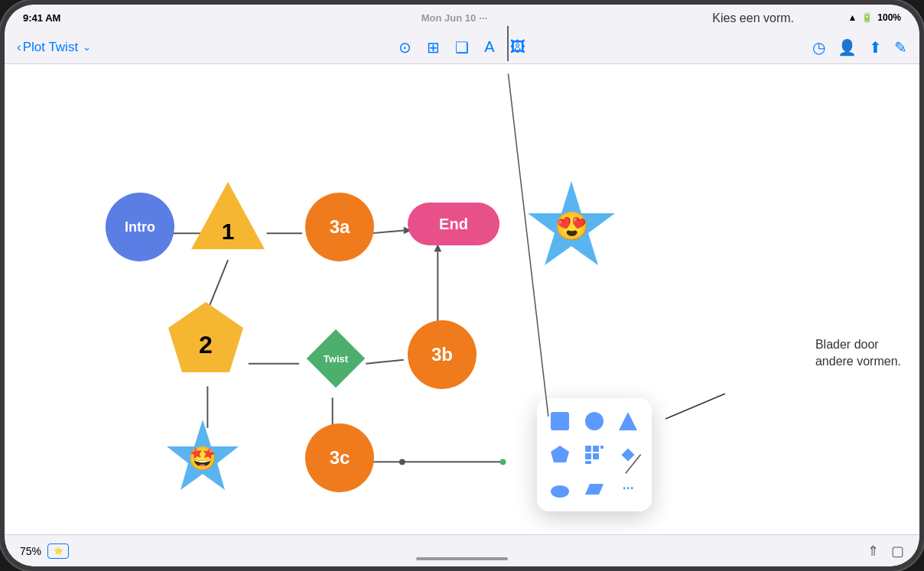 This screenshot has width=924, height=571. What do you see at coordinates (462, 47) in the screenshot?
I see `shapes-tool-icon: ❑` at bounding box center [462, 47].